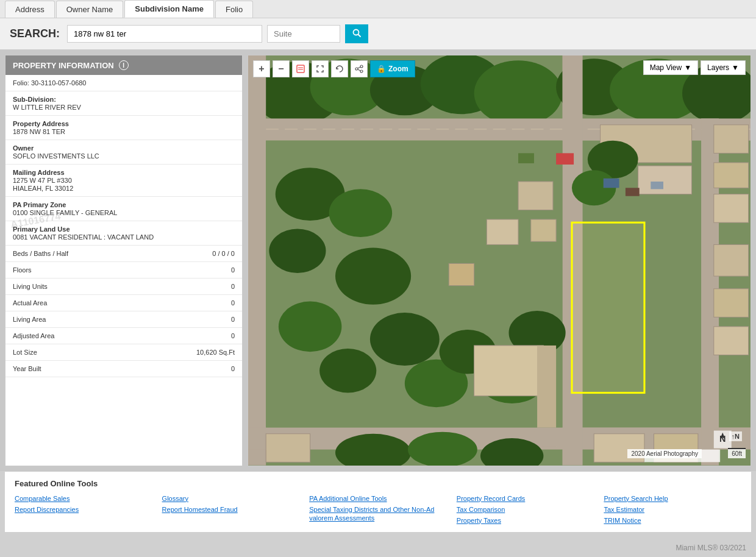 Image resolution: width=756 pixels, height=557 pixels. I want to click on tab-bar: Address Owner Name Subdivision Name Foli…, so click(378, 9).